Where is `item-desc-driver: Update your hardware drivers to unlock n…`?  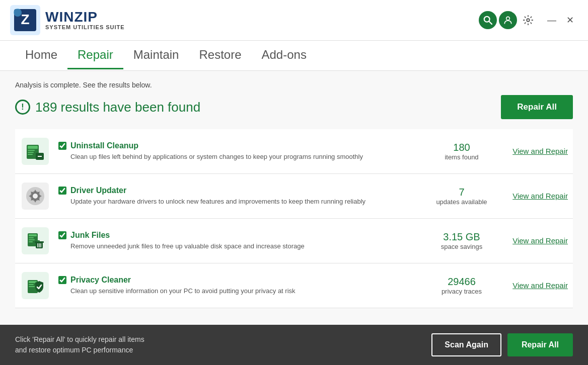 item-desc-driver: Update your hardware drivers to unlock n… is located at coordinates (246, 202).